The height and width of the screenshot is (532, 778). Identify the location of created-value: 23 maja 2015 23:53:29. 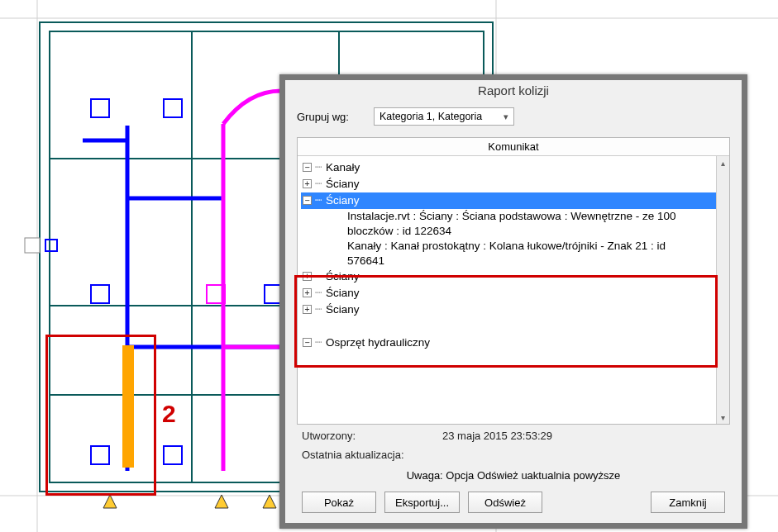
(498, 436).